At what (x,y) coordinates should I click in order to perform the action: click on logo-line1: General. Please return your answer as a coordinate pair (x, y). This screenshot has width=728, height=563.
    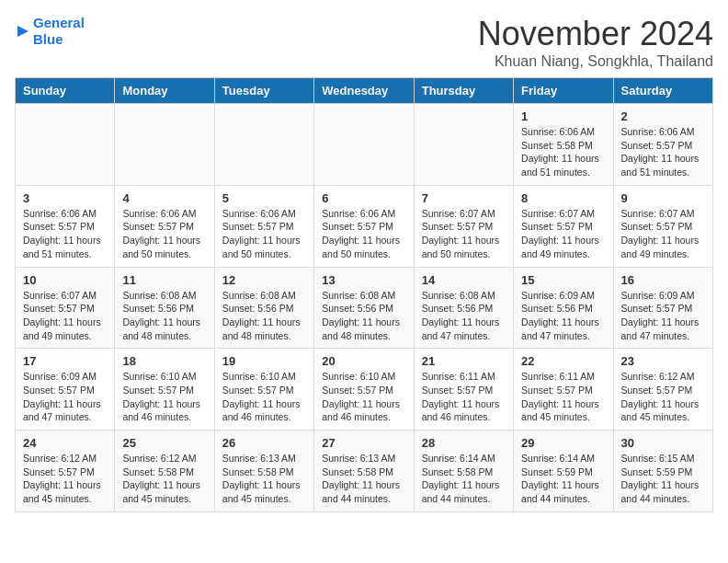
    Looking at the image, I should click on (59, 22).